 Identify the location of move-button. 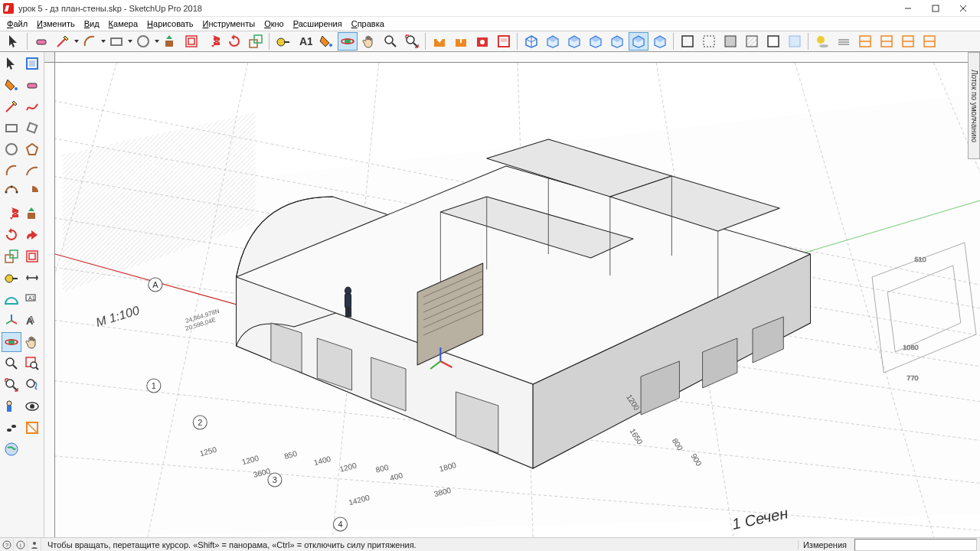
(213, 41).